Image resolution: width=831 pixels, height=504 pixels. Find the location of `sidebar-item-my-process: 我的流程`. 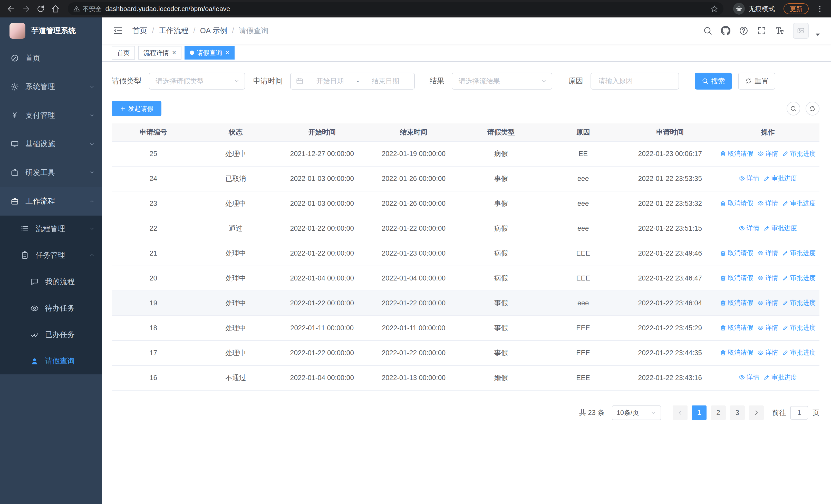

sidebar-item-my-process: 我的流程 is located at coordinates (51, 282).